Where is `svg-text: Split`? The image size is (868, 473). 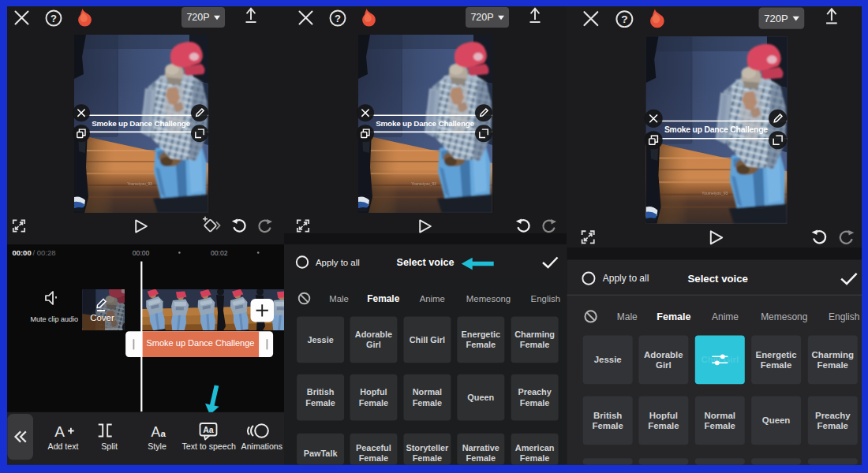 svg-text: Split is located at coordinates (109, 446).